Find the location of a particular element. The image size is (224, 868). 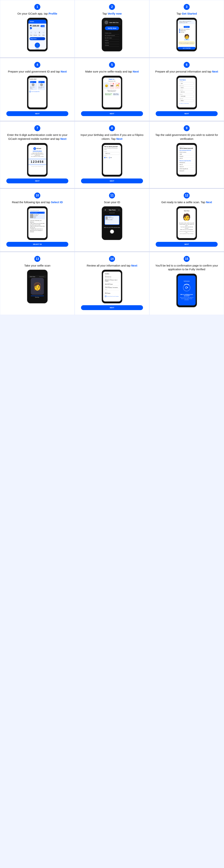

selfie-instruction: Walang tali ng buhok...Saling-saling ite… is located at coordinates (112, 91).